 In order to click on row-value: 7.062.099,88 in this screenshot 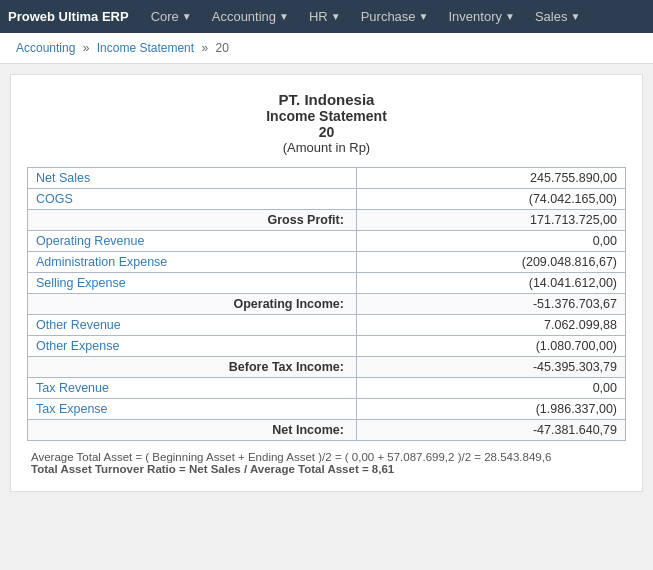, I will do `click(490, 326)`.